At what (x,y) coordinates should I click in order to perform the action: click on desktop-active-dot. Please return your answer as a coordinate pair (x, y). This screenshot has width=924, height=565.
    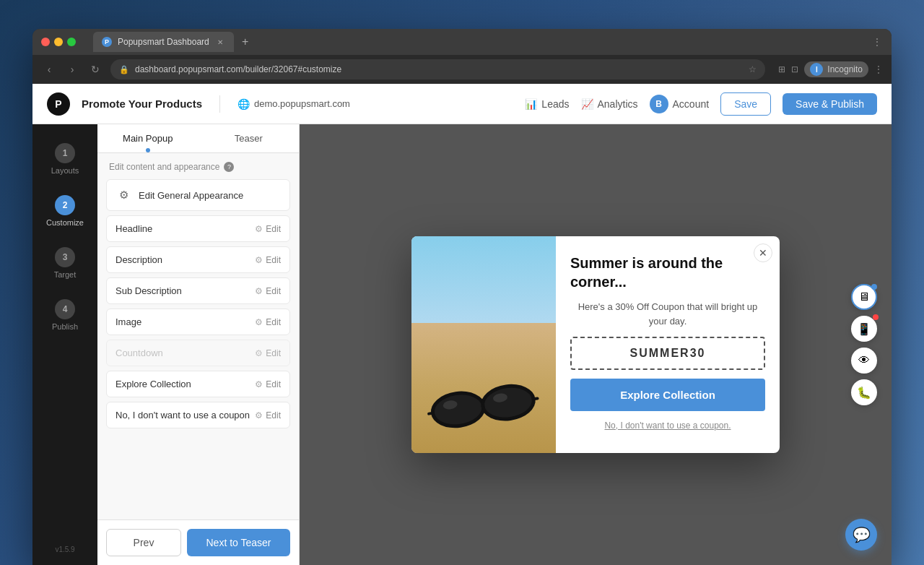
    Looking at the image, I should click on (874, 287).